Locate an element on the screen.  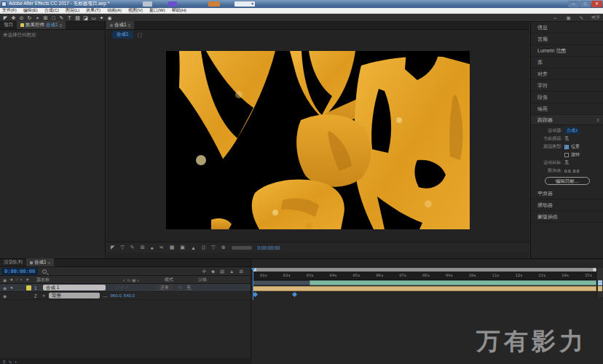
tool-icon: ▭ is located at coordinates (93, 17).